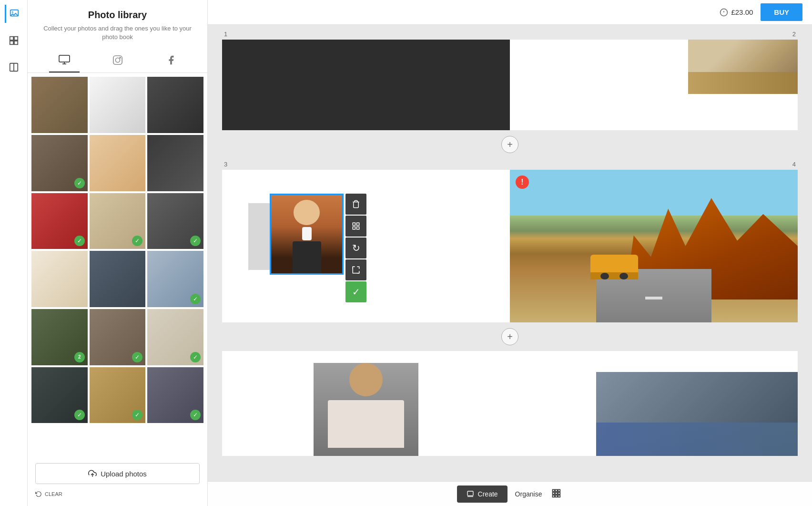  Describe the element at coordinates (60, 163) in the screenshot. I see `photo-thumb-4: ✓` at that location.